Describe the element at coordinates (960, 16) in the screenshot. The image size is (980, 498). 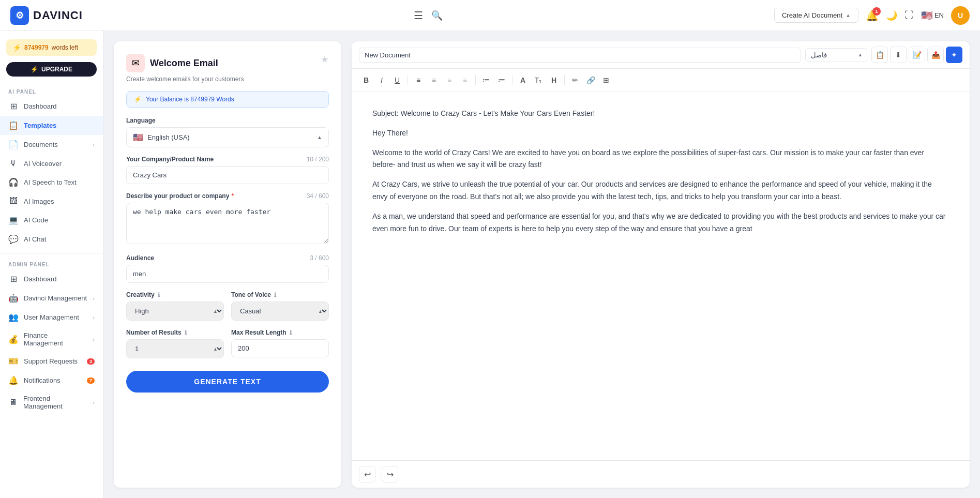
I see `user-avatar: U` at that location.